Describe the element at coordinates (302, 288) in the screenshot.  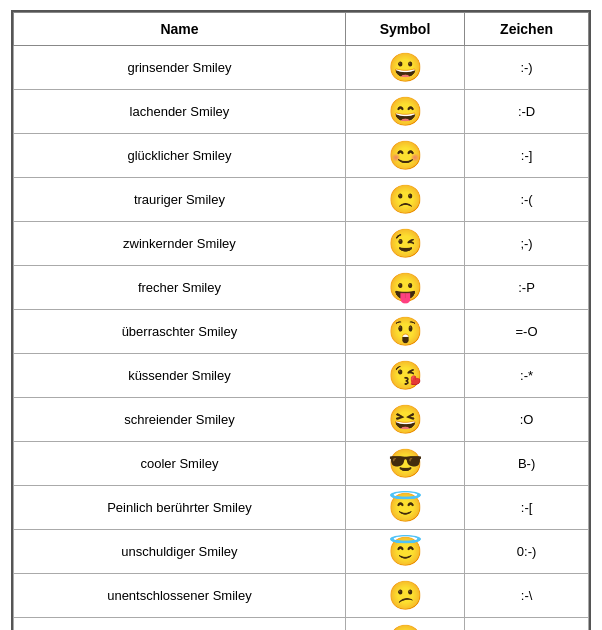
I see `table-row: frecher Smiley😛:-P` at that location.